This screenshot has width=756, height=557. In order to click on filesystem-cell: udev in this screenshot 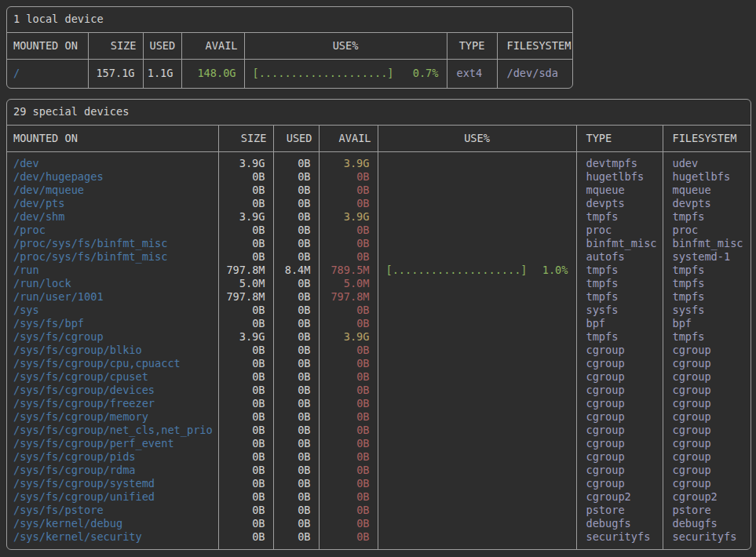, I will do `click(707, 162)`.